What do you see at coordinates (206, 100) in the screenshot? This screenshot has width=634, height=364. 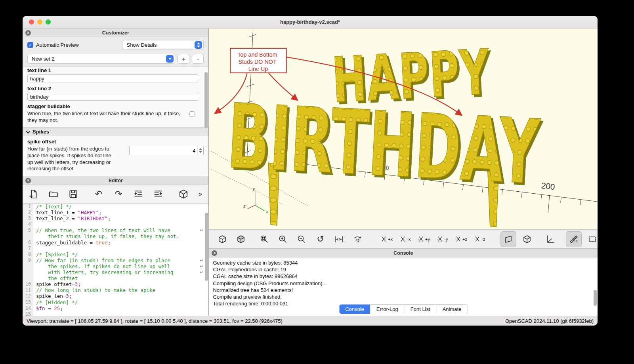 I see `customizer-scrollbar` at bounding box center [206, 100].